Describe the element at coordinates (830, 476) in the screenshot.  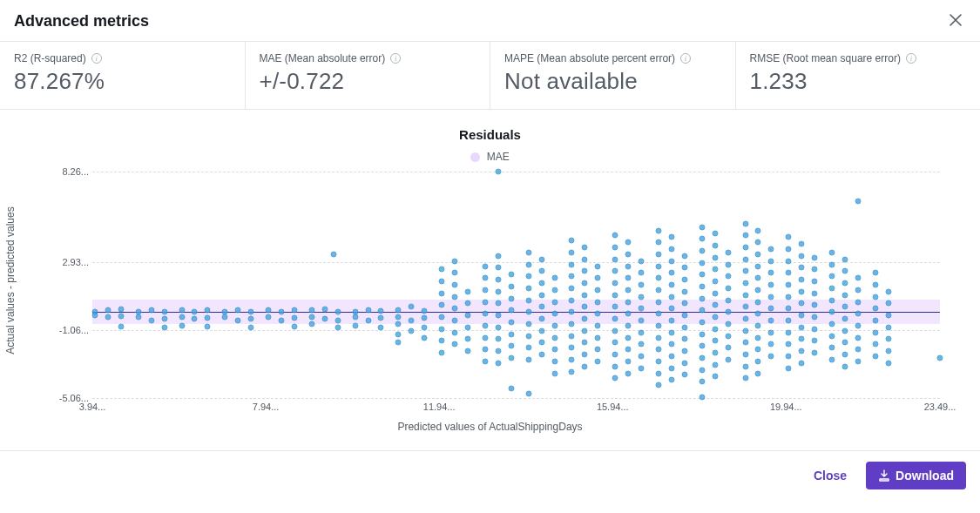
I see `close-button: Close` at that location.